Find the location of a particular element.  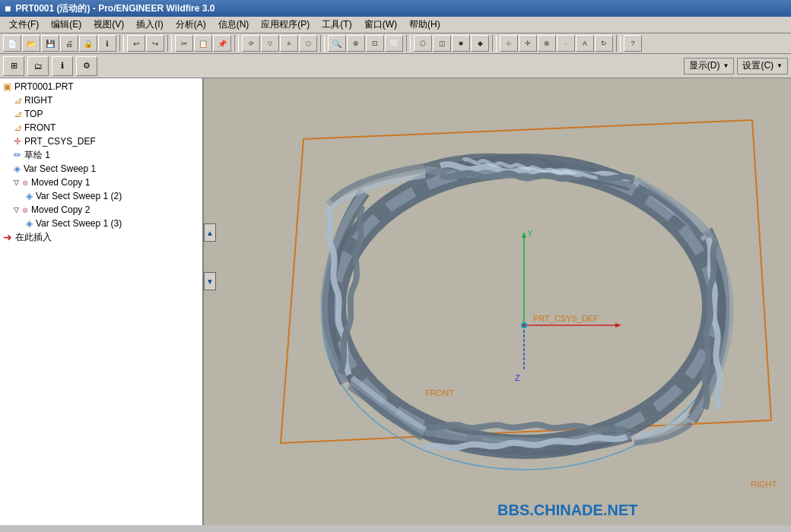

menu-tools: 工具(T) is located at coordinates (336, 24).